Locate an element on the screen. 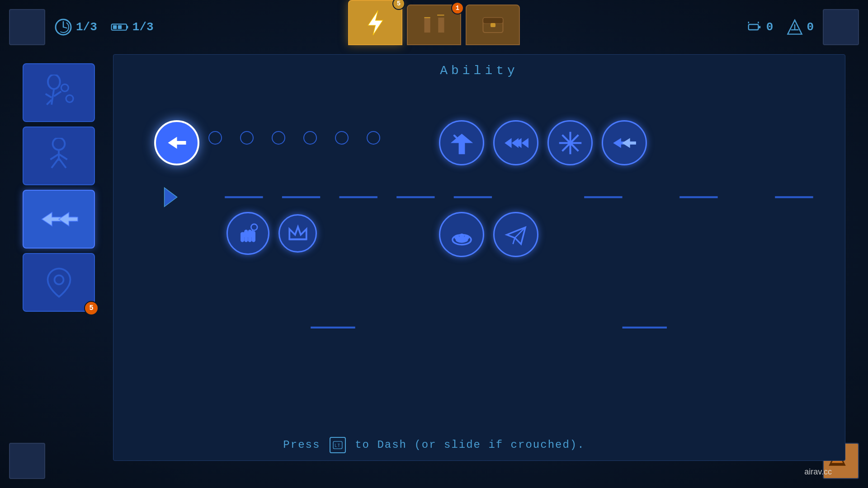 The height and width of the screenshot is (488, 868). node-double-arrow is located at coordinates (624, 143).